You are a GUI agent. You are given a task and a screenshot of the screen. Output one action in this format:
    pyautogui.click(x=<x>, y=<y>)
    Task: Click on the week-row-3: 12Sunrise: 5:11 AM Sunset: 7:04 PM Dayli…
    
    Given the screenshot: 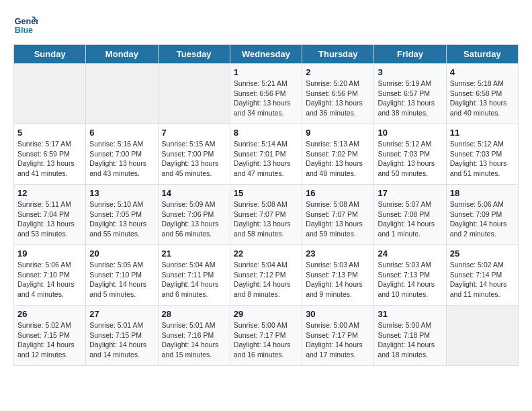 What is the action you would take?
    pyautogui.click(x=266, y=215)
    